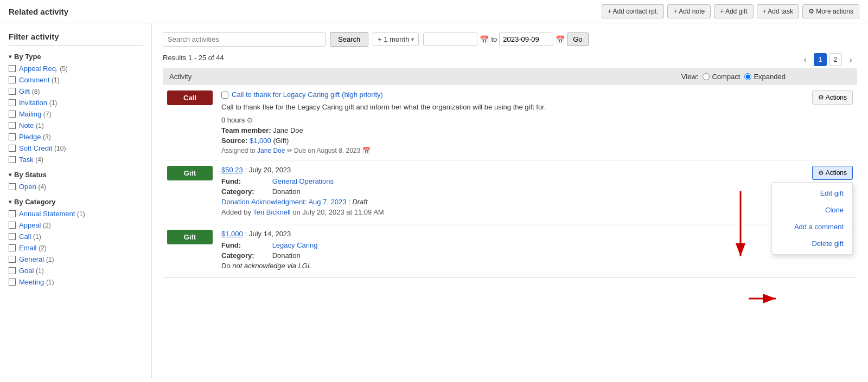  Describe the element at coordinates (812, 210) in the screenshot. I see `clone-item: Clone` at that location.